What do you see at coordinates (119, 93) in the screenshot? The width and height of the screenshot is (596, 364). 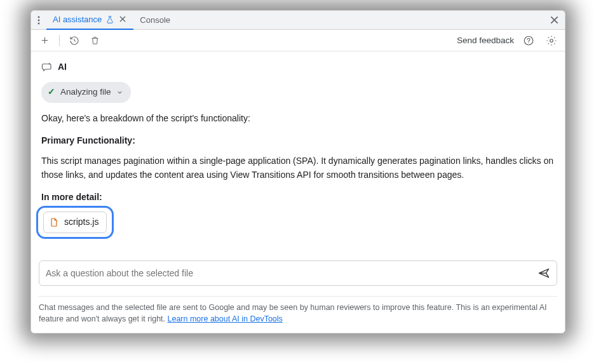 I see `chevron-down-icon` at bounding box center [119, 93].